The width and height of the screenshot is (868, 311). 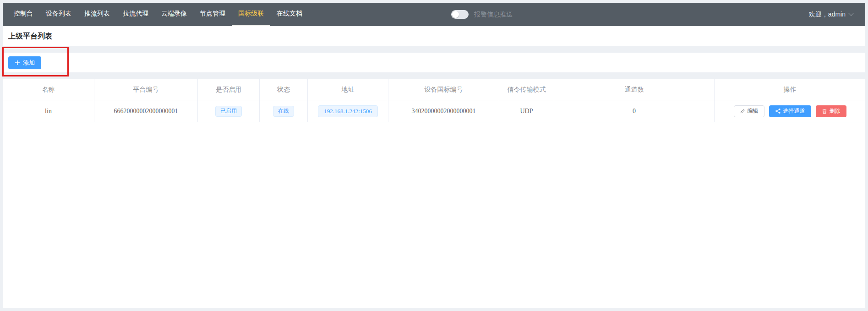 I want to click on pencil-icon, so click(x=742, y=111).